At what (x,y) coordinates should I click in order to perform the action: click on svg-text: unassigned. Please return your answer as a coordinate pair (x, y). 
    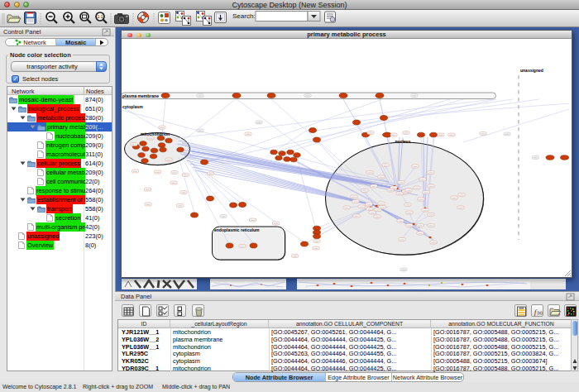
    Looking at the image, I should click on (532, 70).